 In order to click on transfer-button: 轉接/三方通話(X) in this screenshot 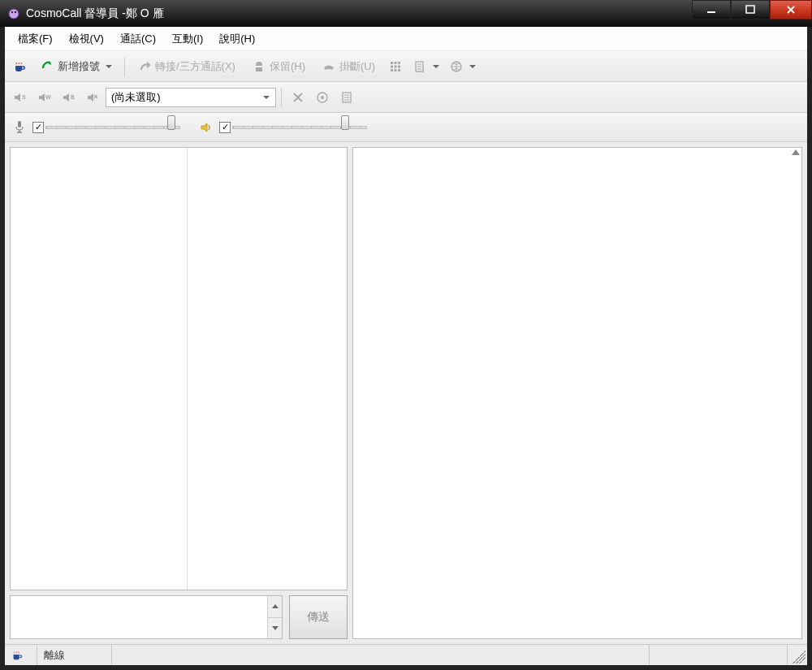, I will do `click(187, 67)`.